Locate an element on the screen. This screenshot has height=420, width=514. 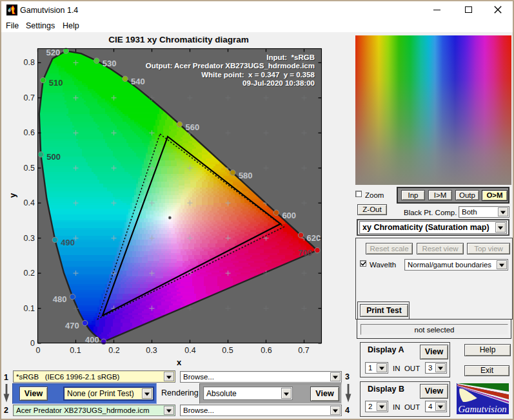
svg-text:White point: x = 0.347 y = 0: White point: x = 0.347 y = 0.358 is located at coordinates (258, 75).